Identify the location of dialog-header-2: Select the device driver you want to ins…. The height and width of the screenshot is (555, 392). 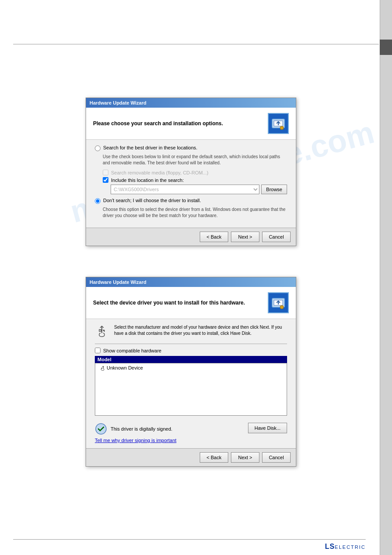
(191, 303).